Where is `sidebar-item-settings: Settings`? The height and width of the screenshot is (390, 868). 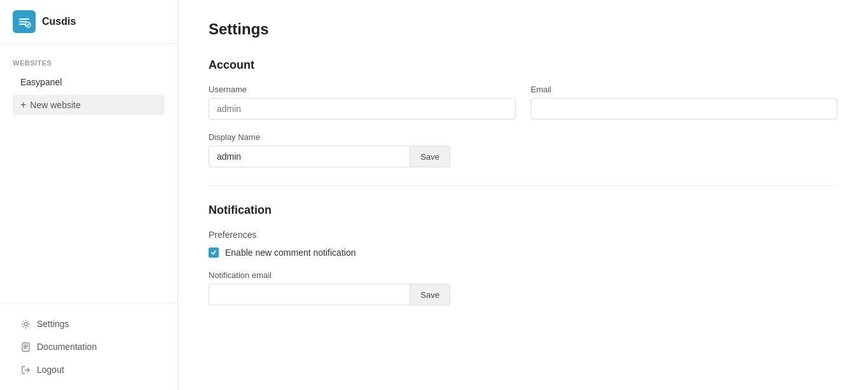
sidebar-item-settings: Settings is located at coordinates (89, 324).